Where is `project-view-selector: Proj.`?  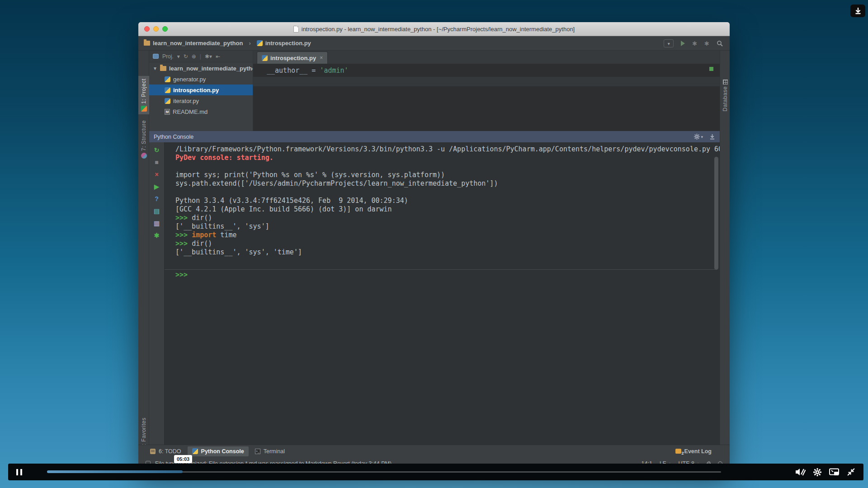 project-view-selector: Proj. is located at coordinates (168, 56).